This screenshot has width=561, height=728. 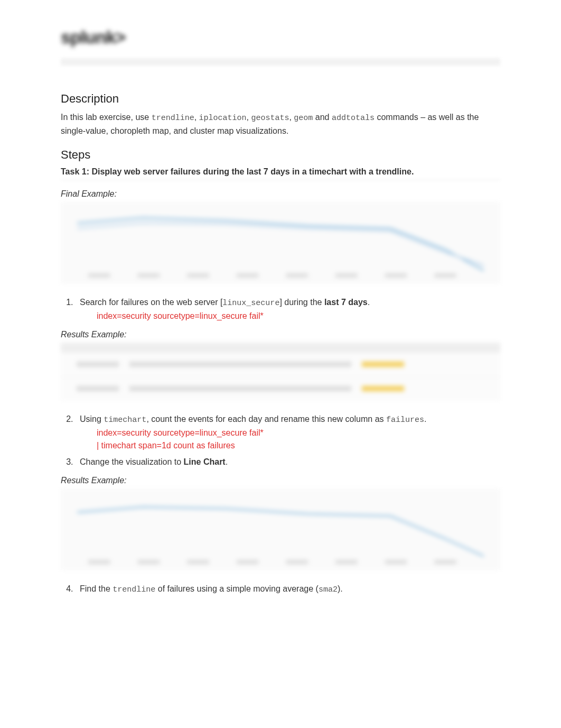 What do you see at coordinates (251, 303) in the screenshot?
I see `step-1-code: linux_secure` at bounding box center [251, 303].